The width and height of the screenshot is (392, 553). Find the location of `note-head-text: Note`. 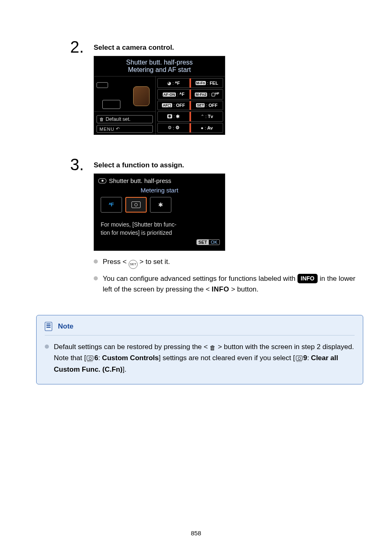

note-head-text: Note is located at coordinates (66, 326).